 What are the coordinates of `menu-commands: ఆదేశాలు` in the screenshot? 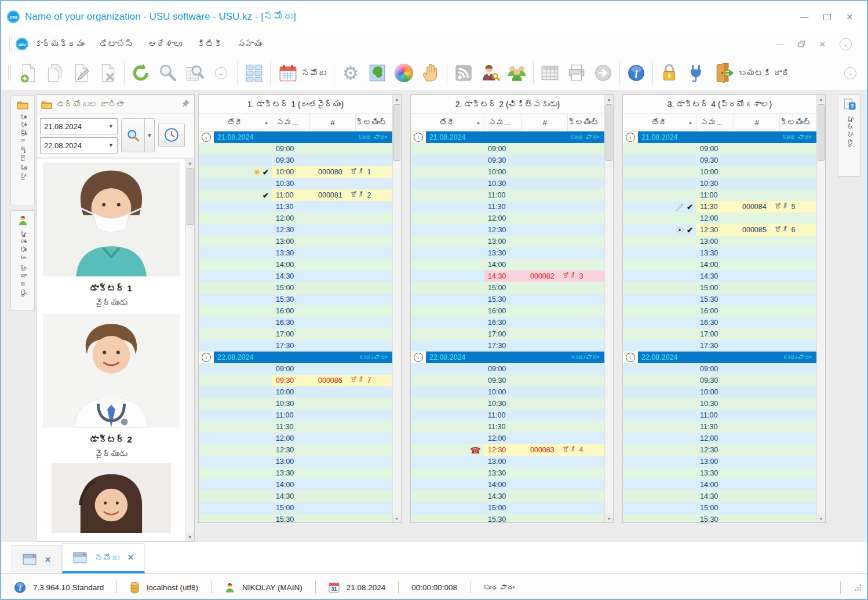 It's located at (165, 44).